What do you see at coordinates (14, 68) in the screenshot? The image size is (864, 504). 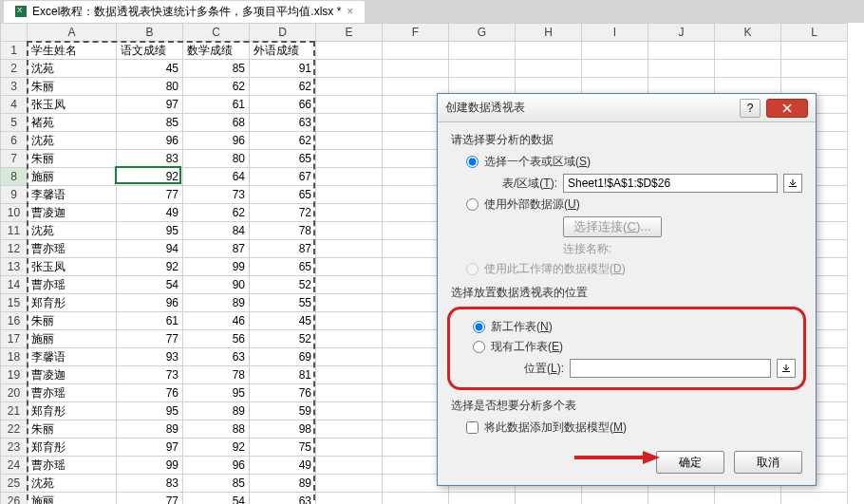 I see `row-header-2: 2` at bounding box center [14, 68].